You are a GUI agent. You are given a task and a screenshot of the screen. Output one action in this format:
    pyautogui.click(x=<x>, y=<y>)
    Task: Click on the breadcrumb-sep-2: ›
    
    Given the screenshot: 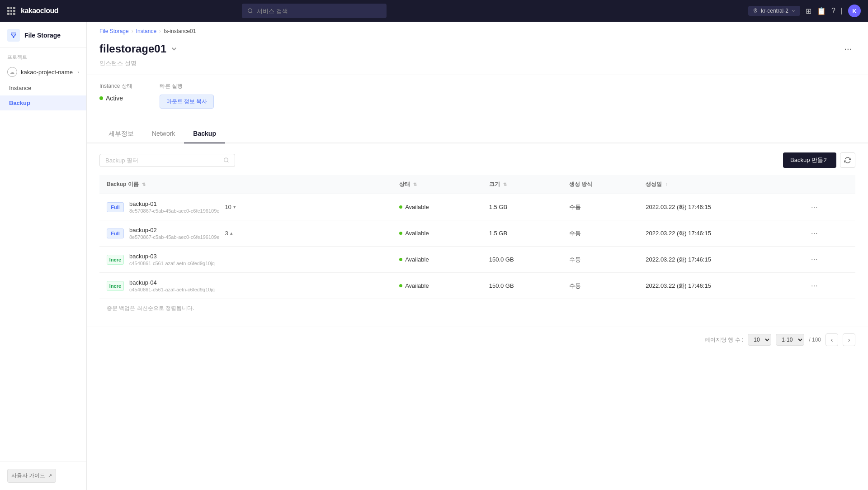 What is the action you would take?
    pyautogui.click(x=160, y=31)
    